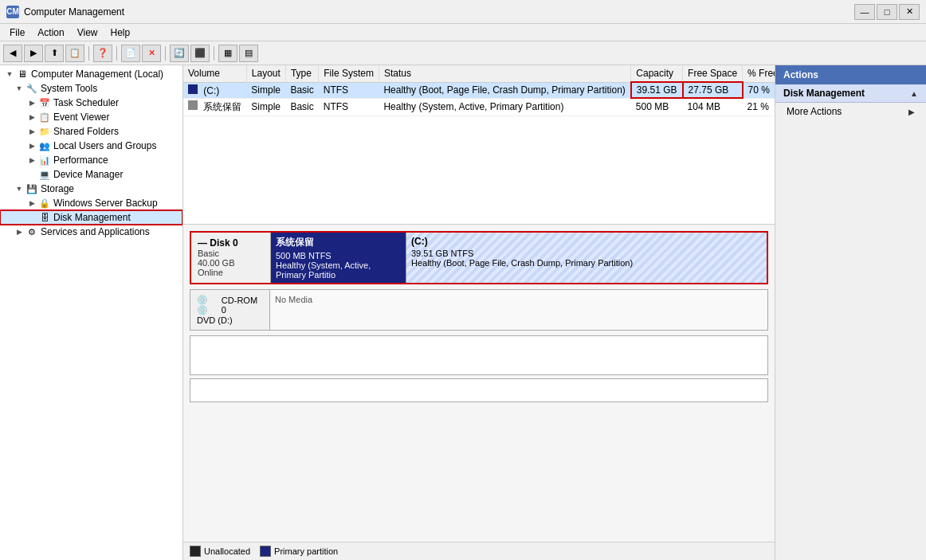  I want to click on col-type: Type, so click(301, 73).